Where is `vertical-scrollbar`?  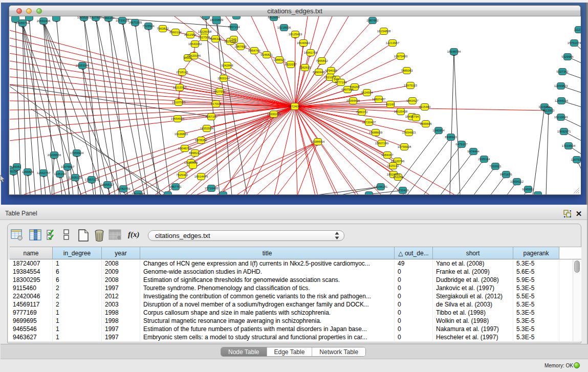
vertical-scrollbar is located at coordinates (577, 300).